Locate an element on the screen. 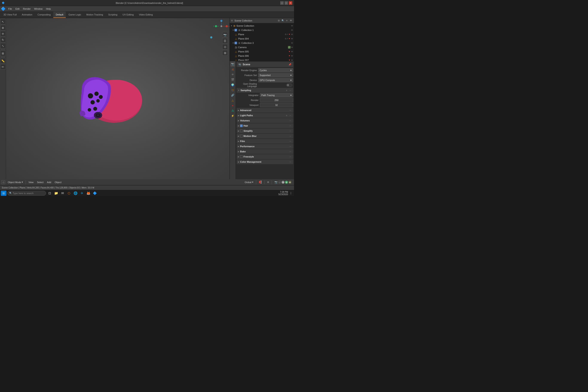 The height and width of the screenshot is (392, 588). tree-item-camera: 🎥 Camera ✓ 👁 is located at coordinates (262, 48).